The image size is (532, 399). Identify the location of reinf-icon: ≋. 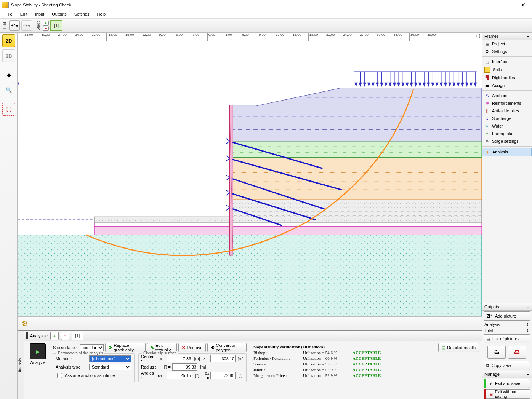
(487, 103).